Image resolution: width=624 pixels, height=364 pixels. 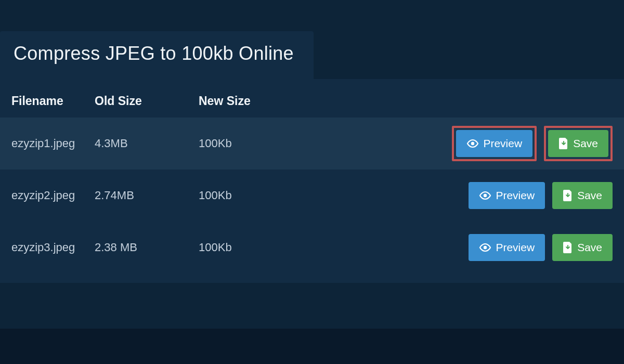 I want to click on bottom-bar, so click(x=312, y=346).